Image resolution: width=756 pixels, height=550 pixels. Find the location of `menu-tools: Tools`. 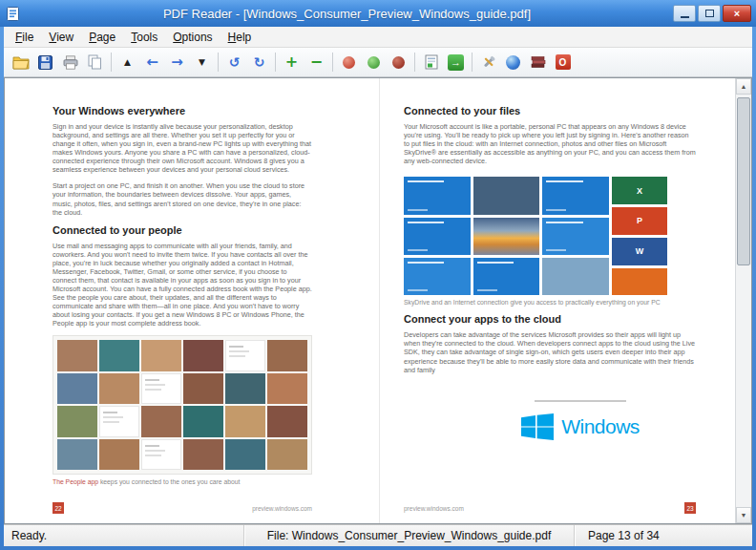

menu-tools: Tools is located at coordinates (144, 37).